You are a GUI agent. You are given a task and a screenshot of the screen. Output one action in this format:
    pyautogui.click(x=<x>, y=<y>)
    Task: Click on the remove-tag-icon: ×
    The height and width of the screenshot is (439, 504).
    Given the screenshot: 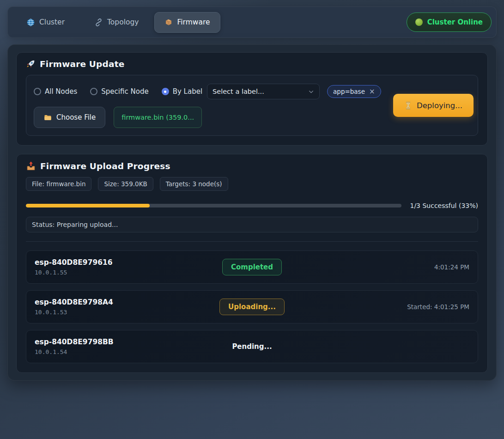 What is the action you would take?
    pyautogui.click(x=372, y=91)
    